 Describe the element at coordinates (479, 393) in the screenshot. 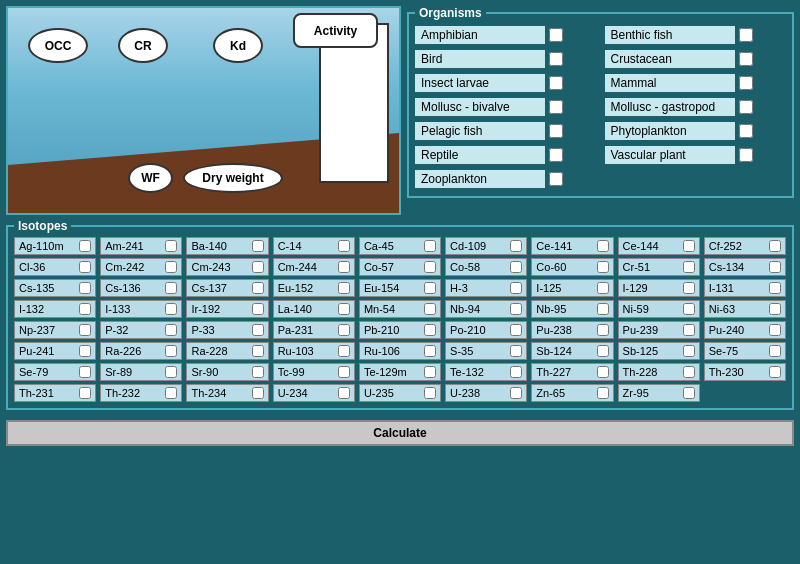

I see `isotope-label: U-238` at that location.